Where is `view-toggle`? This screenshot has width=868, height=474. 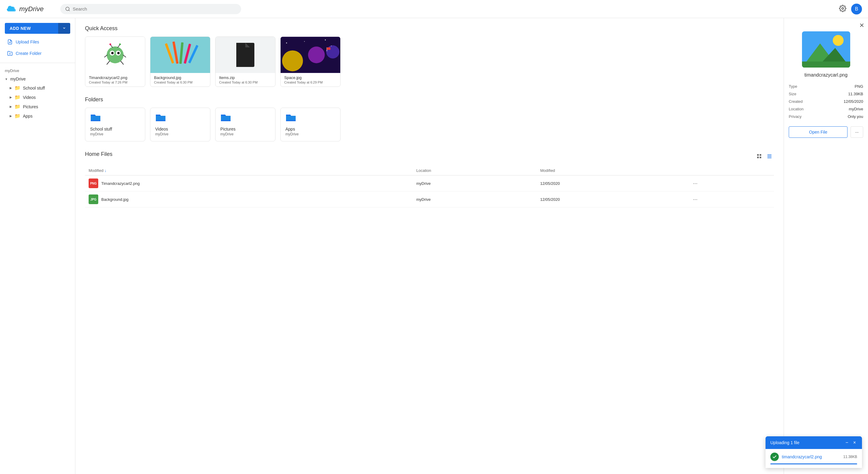 view-toggle is located at coordinates (764, 157).